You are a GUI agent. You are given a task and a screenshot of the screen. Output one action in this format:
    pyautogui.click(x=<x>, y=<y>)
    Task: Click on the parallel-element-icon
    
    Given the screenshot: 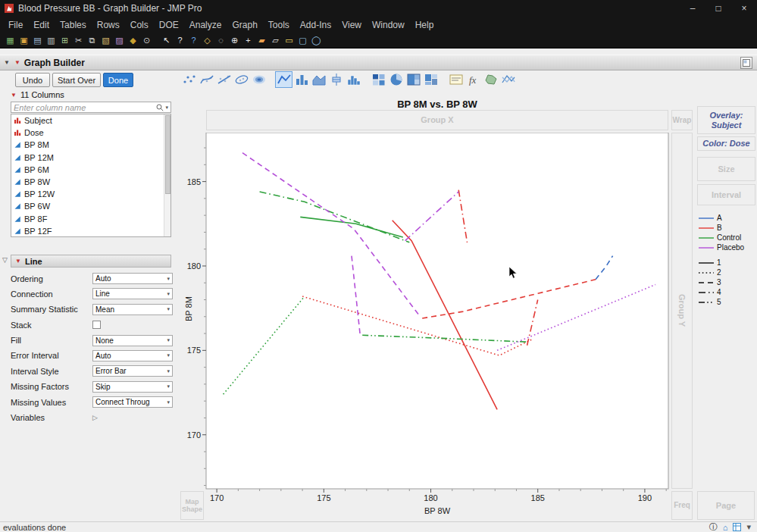 What is the action you would take?
    pyautogui.click(x=508, y=80)
    